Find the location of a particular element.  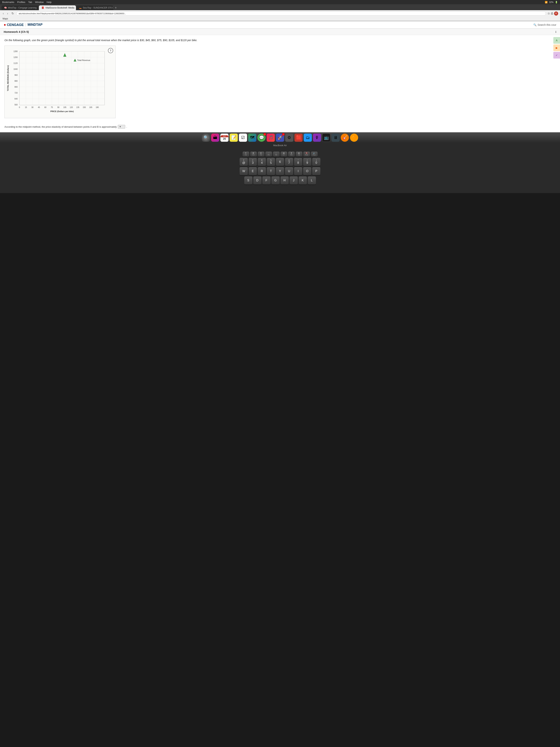

side-button-1: A is located at coordinates (557, 41).